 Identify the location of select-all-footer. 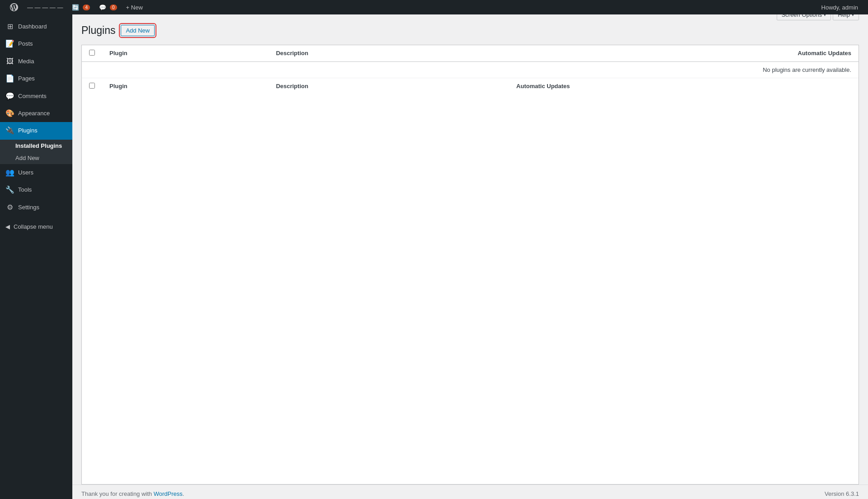
(92, 86).